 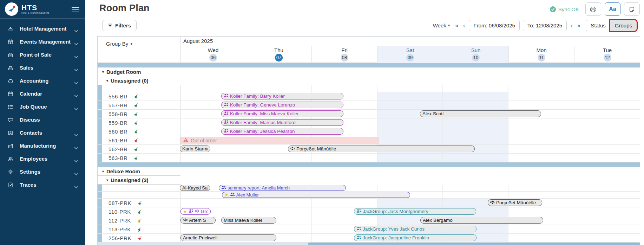 What do you see at coordinates (579, 25) in the screenshot?
I see `next-page-button: »` at bounding box center [579, 25].